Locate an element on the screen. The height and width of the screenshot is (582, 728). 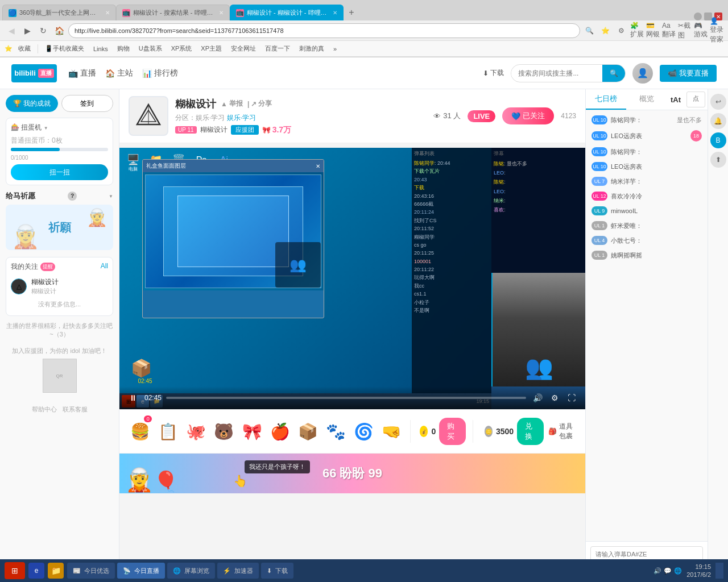
star-icon: ⭐ is located at coordinates (605, 31).